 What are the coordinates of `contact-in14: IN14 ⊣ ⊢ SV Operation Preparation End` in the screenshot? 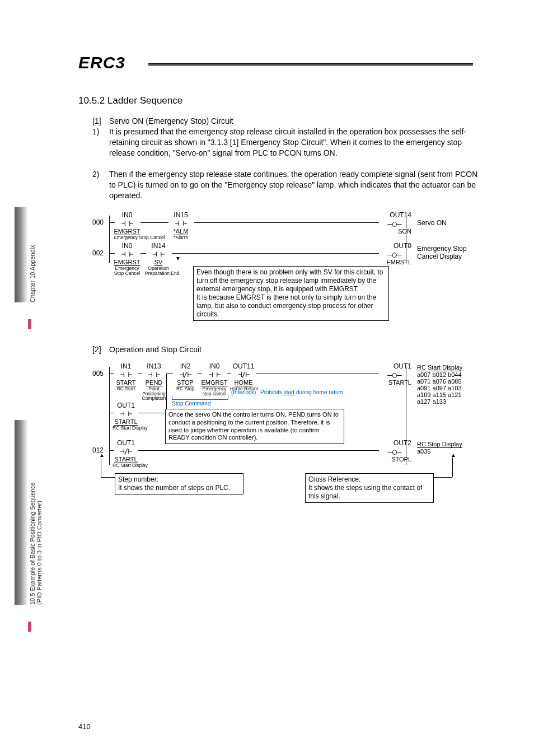 It's located at (158, 259).